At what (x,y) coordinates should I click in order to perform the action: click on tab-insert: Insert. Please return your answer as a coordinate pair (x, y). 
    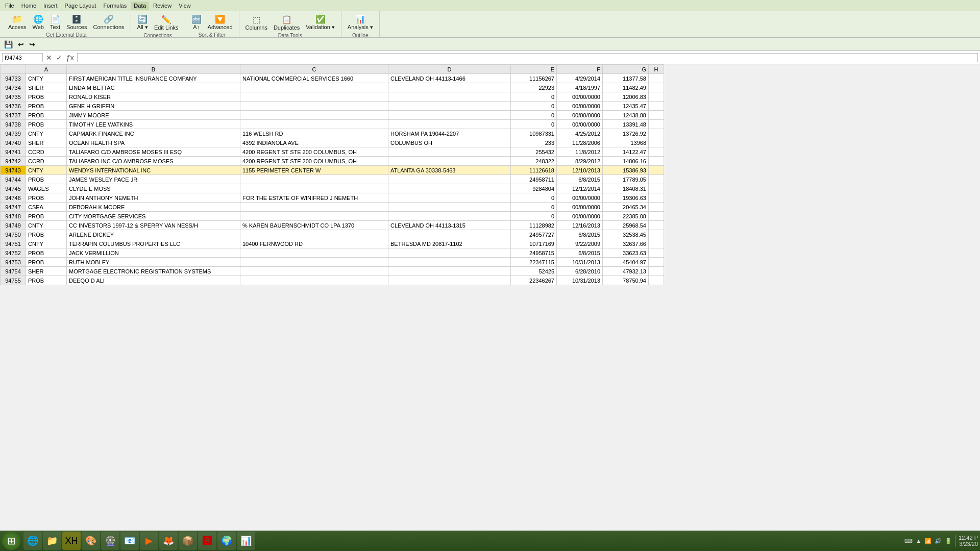
    Looking at the image, I should click on (51, 6).